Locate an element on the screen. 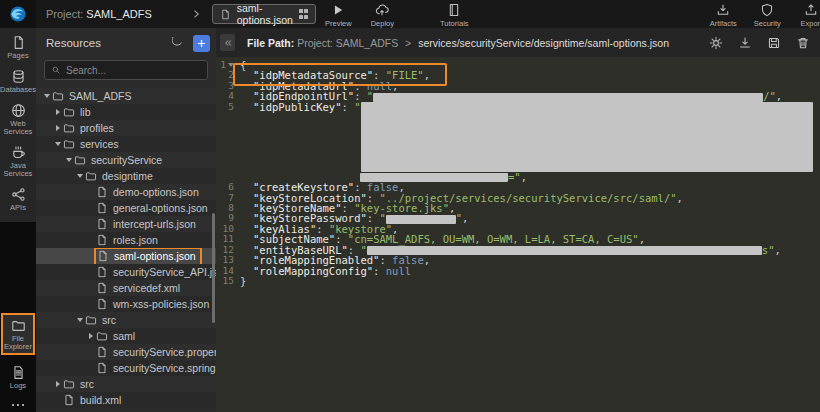 This screenshot has width=820, height=412. tree-item-lib: lib is located at coordinates (126, 112).